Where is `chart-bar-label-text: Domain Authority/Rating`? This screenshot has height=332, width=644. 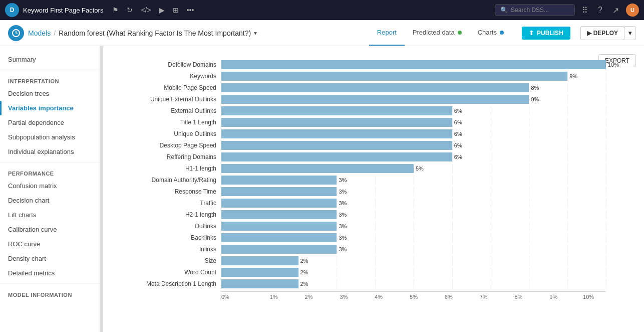 chart-bar-label-text: Domain Authority/Rating is located at coordinates (166, 180).